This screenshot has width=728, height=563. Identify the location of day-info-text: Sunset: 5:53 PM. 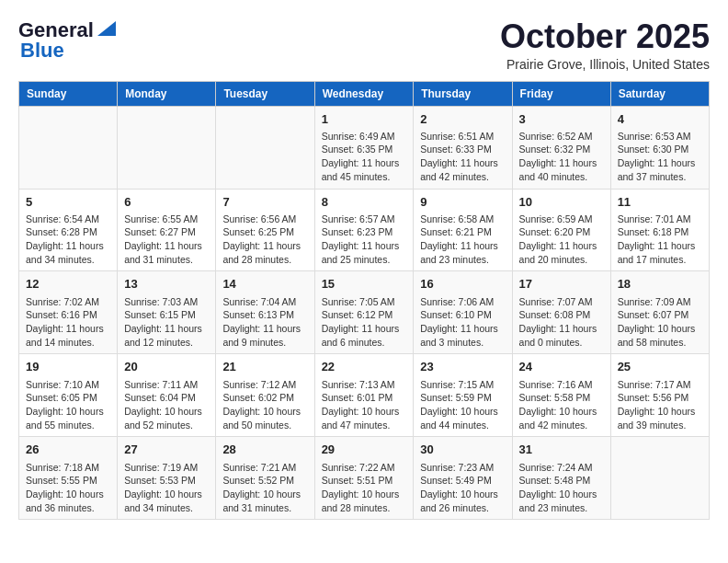
(166, 480).